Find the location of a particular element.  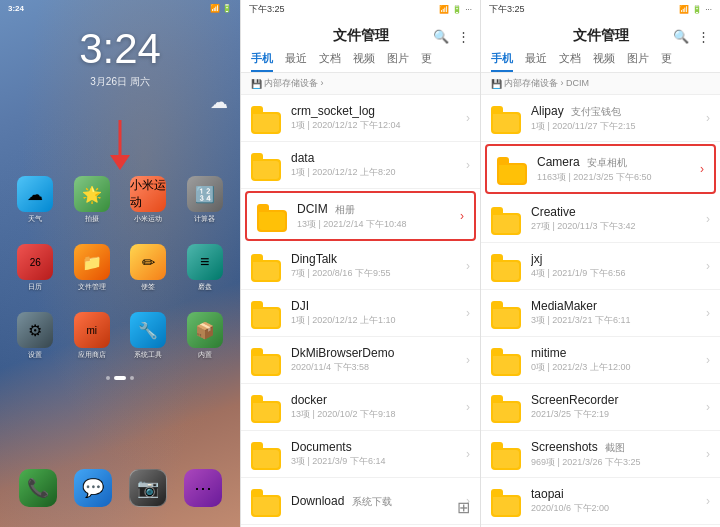

signal-icon: 📶 is located at coordinates (215, 8).